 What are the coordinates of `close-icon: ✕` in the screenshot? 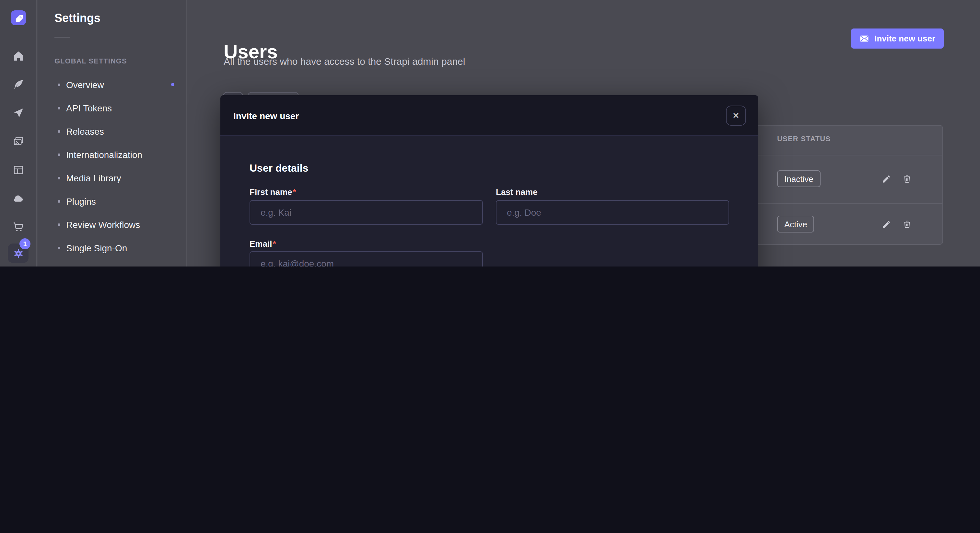 It's located at (736, 116).